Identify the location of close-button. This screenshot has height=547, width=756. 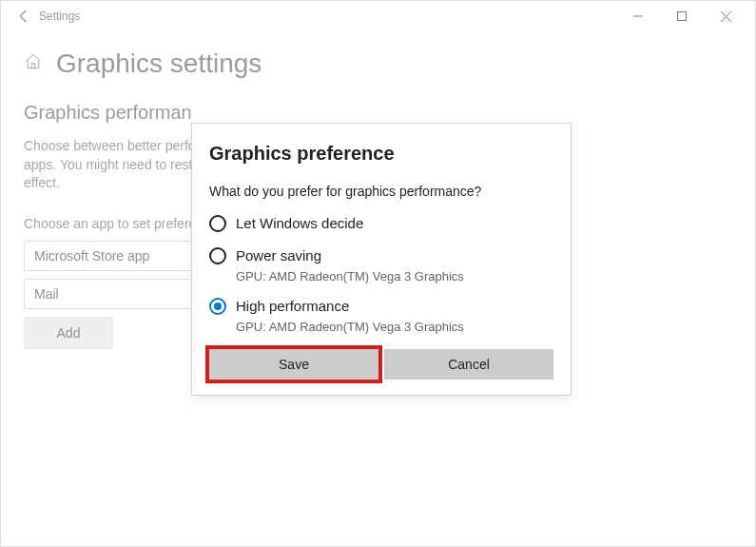
(726, 16).